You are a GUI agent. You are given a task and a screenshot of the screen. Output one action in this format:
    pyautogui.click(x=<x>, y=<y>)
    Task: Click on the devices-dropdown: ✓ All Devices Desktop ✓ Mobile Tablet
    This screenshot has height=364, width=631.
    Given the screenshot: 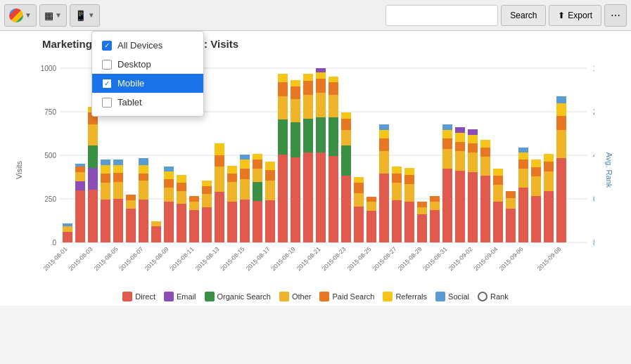 What is the action you would take?
    pyautogui.click(x=148, y=74)
    